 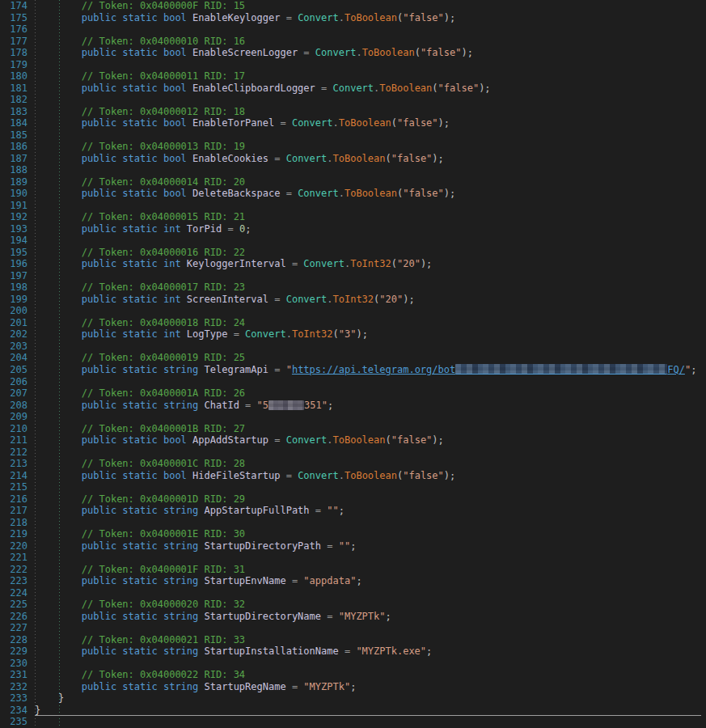 I want to click on code-line: 218, so click(x=353, y=523).